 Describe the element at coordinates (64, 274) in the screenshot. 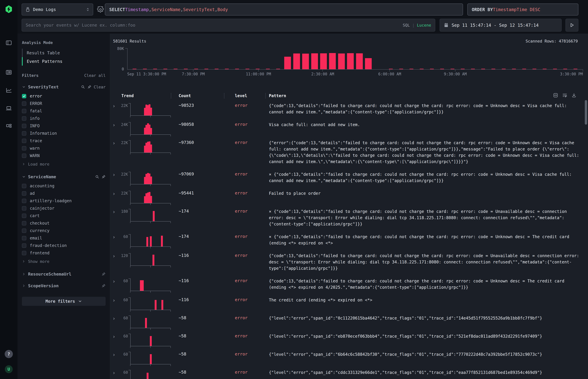

I see `collapsed-group-resourceschemaurl: ResourceSchemaUrl` at that location.